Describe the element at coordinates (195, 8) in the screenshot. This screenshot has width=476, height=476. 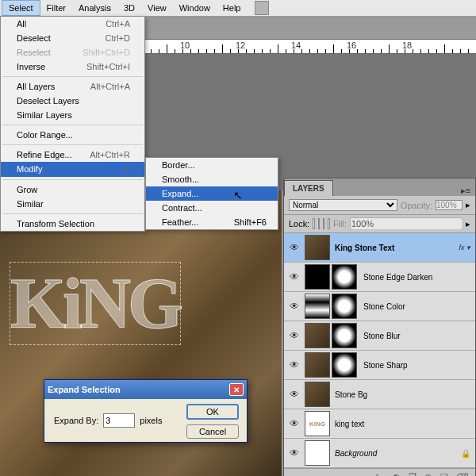
I see `menu-window: Window` at that location.